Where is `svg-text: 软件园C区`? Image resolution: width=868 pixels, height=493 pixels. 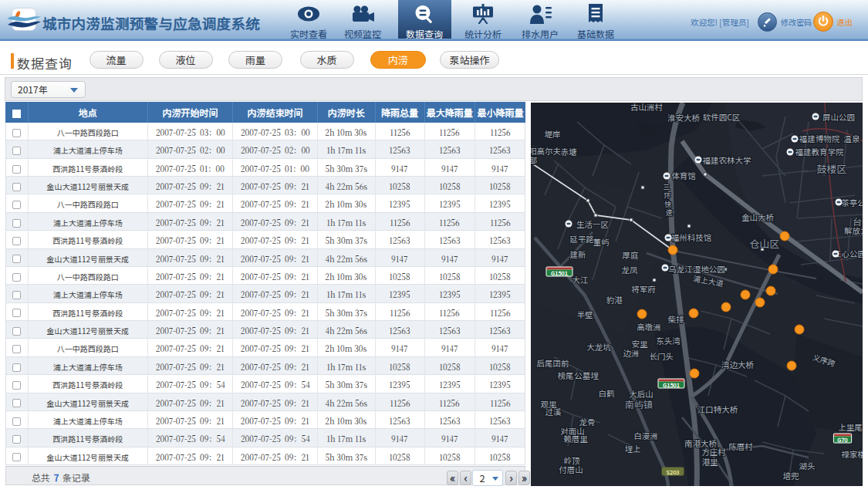
svg-text: 软件园C区 is located at coordinates (722, 117).